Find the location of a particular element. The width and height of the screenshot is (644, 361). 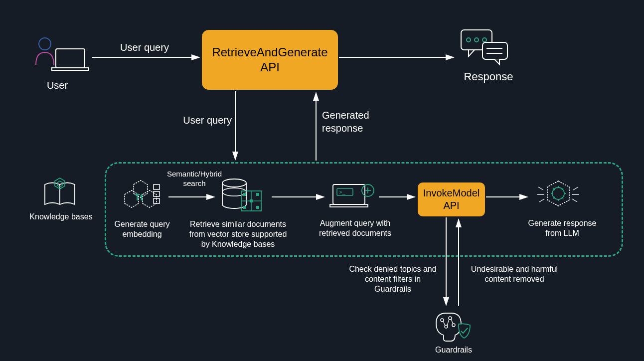

check-guardrails-label: Check denied topics and content filters … is located at coordinates (393, 279).